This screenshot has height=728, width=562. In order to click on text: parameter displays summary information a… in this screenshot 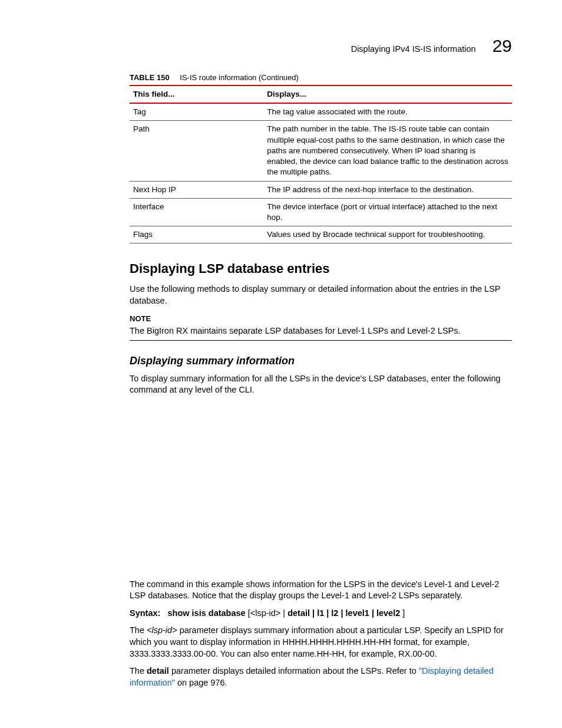, I will do `click(317, 641)`.